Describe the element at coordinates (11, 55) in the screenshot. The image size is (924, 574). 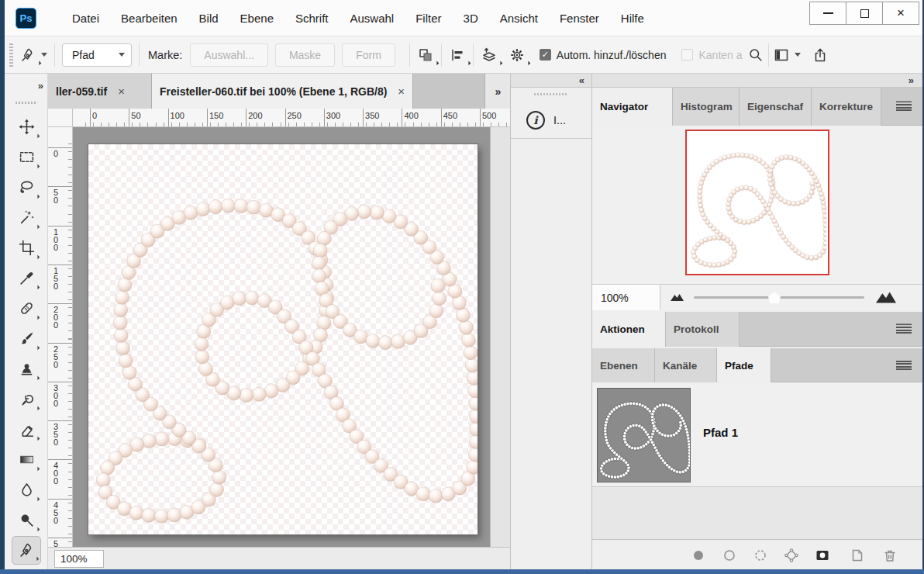
I see `options-bar-grip` at that location.